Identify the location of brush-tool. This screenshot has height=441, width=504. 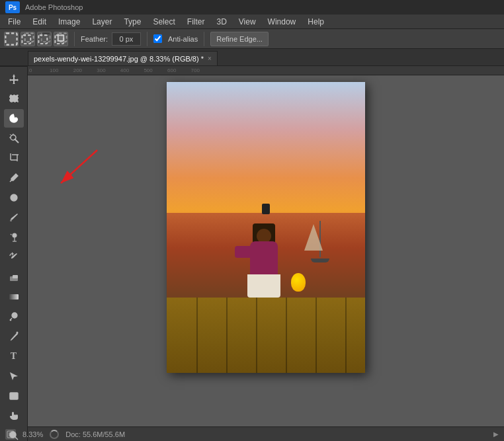
(14, 218).